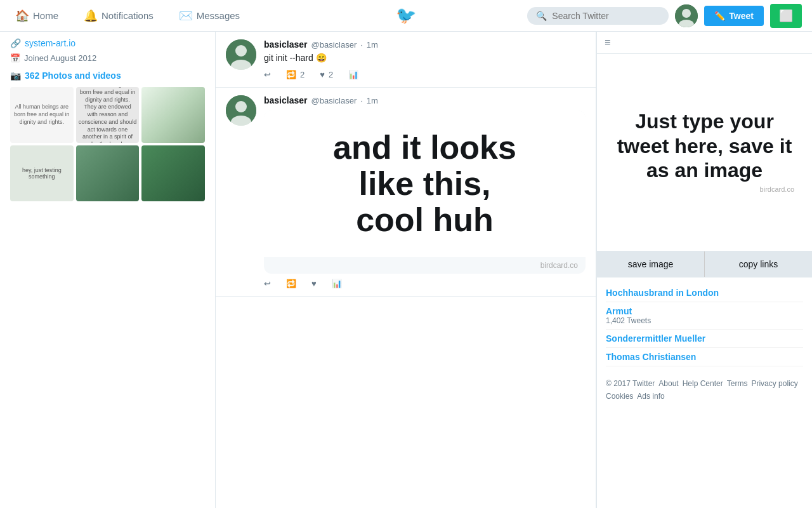 The height and width of the screenshot is (508, 812). I want to click on photo-thumb-1: All human beings are born free and equal…, so click(42, 115).